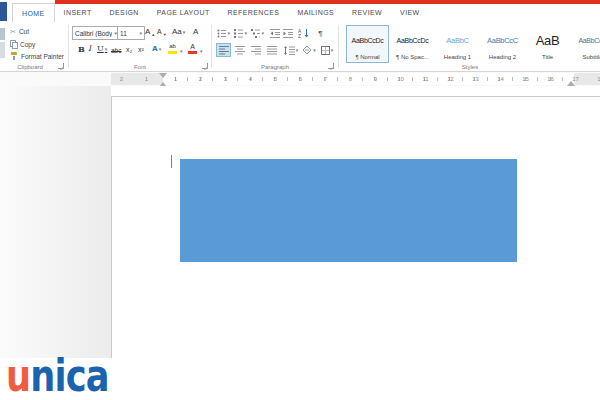 The height and width of the screenshot is (400, 600). What do you see at coordinates (196, 32) in the screenshot?
I see `clear-formatting-label: A` at bounding box center [196, 32].